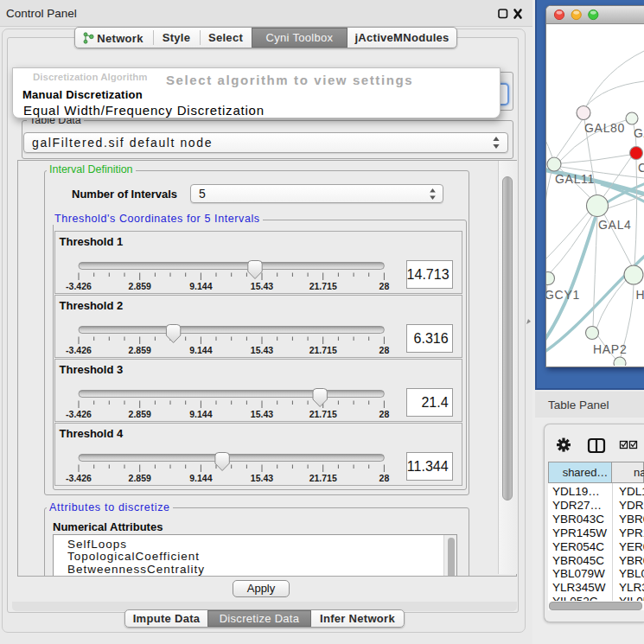  What do you see at coordinates (605, 128) in the screenshot?
I see `svg-text: GAL80` at bounding box center [605, 128].